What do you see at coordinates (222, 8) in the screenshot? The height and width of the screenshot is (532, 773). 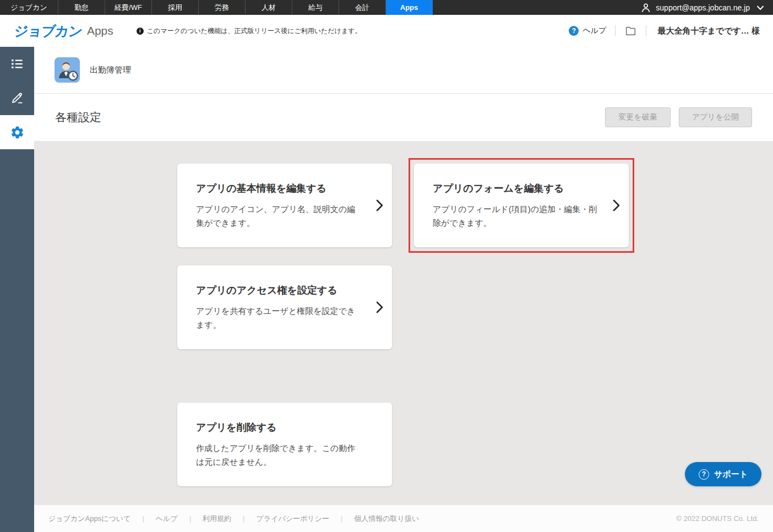 I see `nav-tab-roumu: 労務` at bounding box center [222, 8].